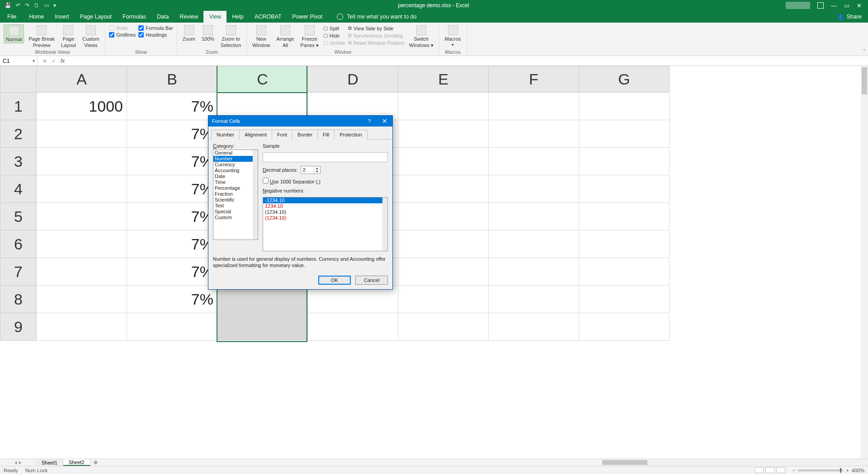  Describe the element at coordinates (19, 134) in the screenshot. I see `row-header-2: 2` at that location.